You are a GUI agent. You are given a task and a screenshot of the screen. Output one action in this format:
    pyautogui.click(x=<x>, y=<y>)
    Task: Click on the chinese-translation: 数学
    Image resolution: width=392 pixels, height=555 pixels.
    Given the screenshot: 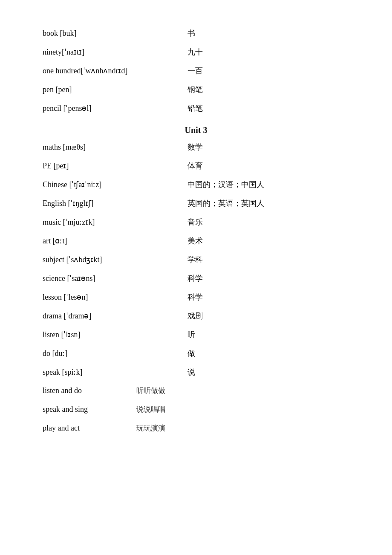 What is the action you would take?
    pyautogui.click(x=195, y=147)
    